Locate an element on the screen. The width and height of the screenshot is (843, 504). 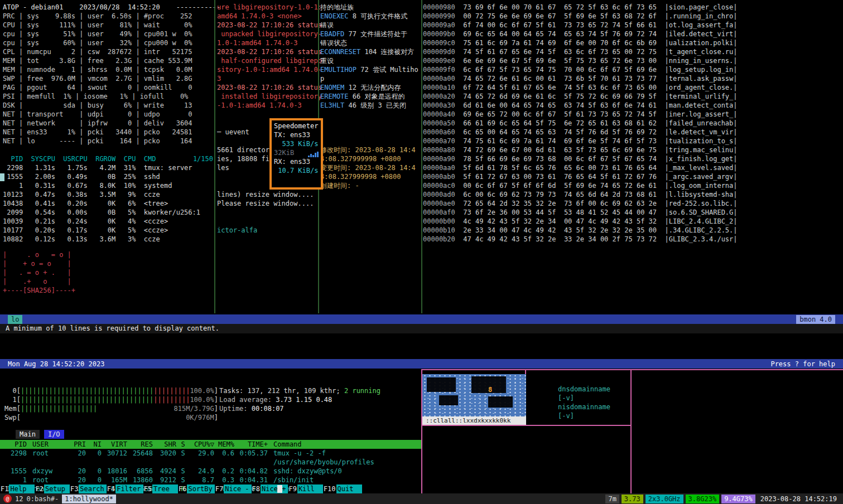
hex-bytes-2: 5f 69 6e 74 65 72 6e 61 is located at coordinates (610, 186).